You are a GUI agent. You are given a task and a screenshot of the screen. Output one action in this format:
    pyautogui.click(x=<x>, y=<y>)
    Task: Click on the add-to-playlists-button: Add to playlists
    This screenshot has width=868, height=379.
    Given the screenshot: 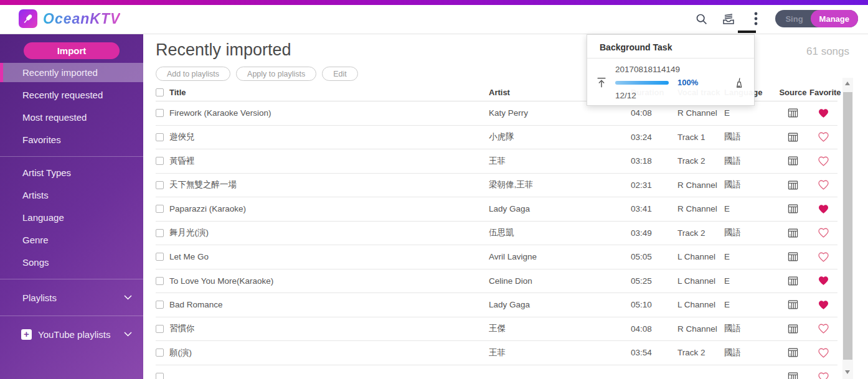 What is the action you would take?
    pyautogui.click(x=193, y=73)
    